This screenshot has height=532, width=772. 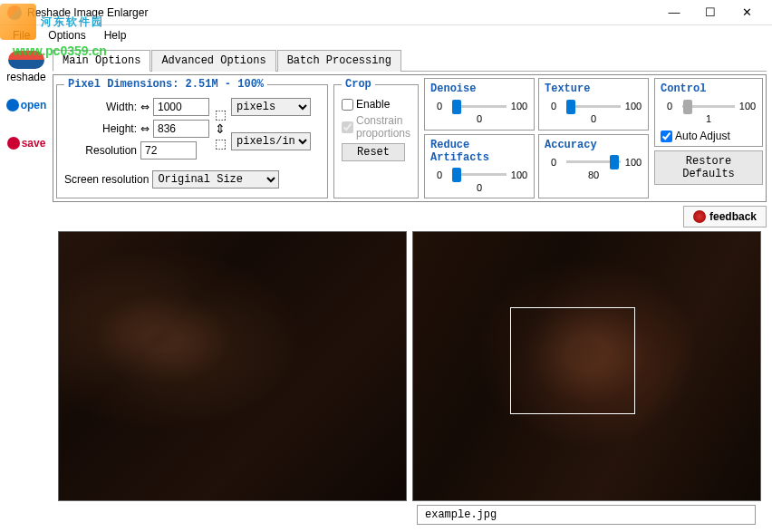 I want to click on auto-adjust-checkbox, so click(x=667, y=136).